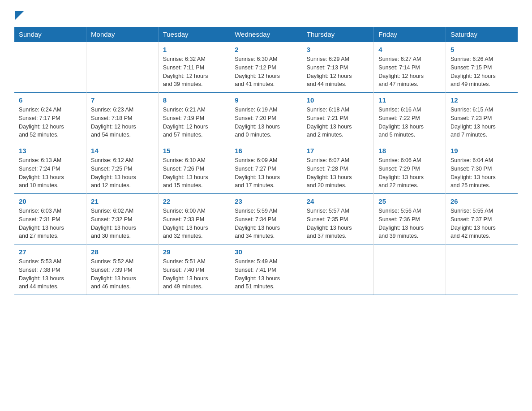  I want to click on day-number: 2, so click(266, 49).